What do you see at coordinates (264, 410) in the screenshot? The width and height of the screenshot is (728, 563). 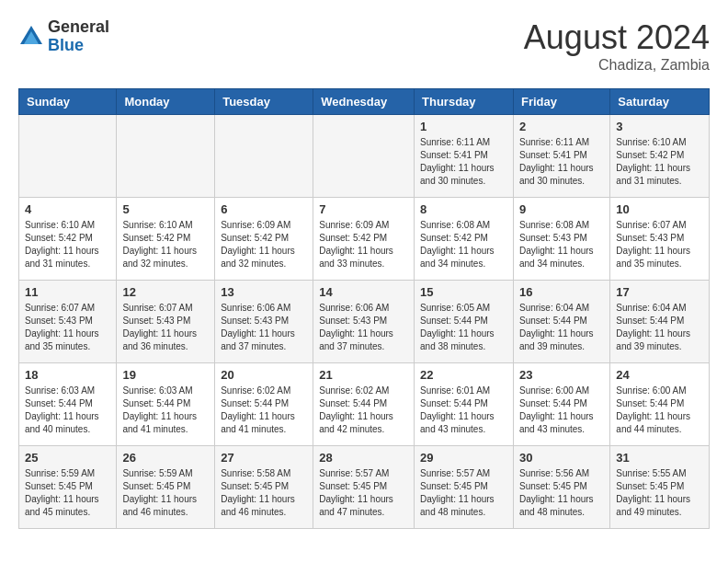 I see `day-info: Sunrise: 6:02 AM Sunset: 5:44 PM Dayligh…` at bounding box center [264, 410].